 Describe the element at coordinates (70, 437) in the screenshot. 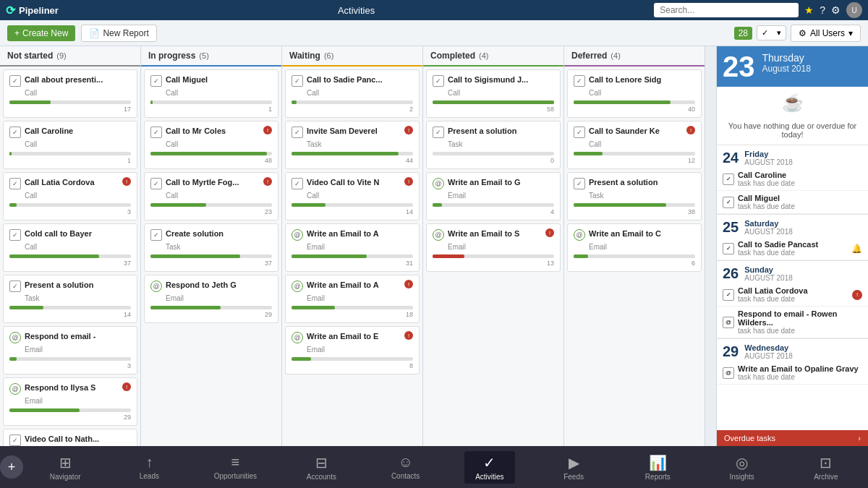

I see `list-item: ✓ Video Call to Nath... Call 23` at that location.